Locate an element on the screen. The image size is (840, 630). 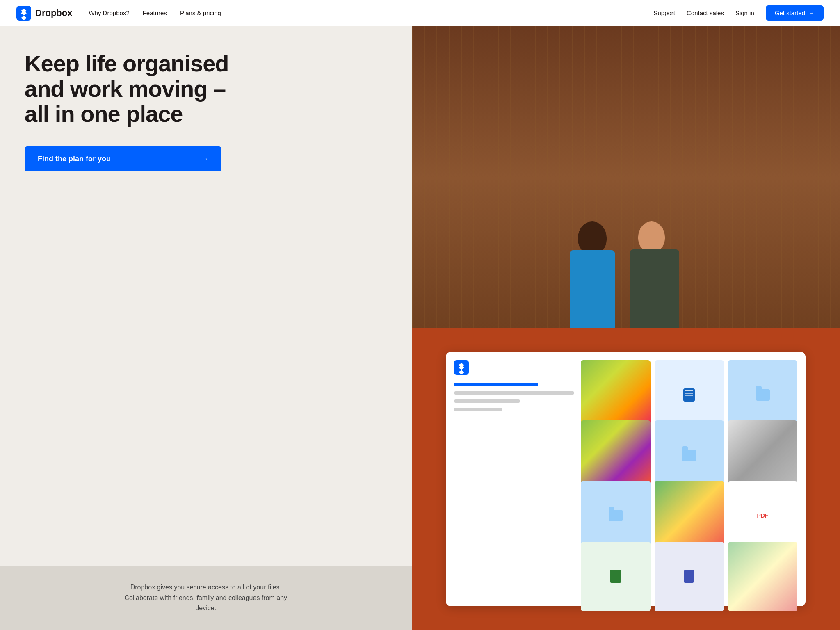
file-grid: PDF is located at coordinates (689, 479).